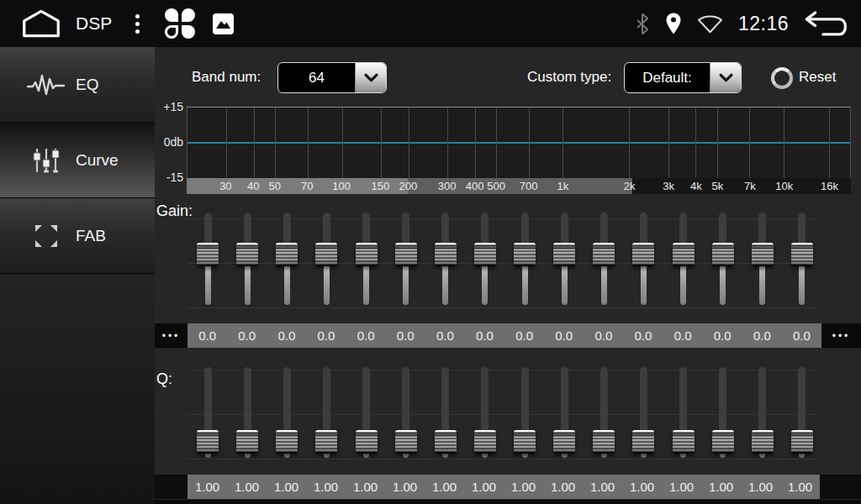  What do you see at coordinates (525, 336) in the screenshot?
I see `gain-value-9: 0.0` at bounding box center [525, 336].